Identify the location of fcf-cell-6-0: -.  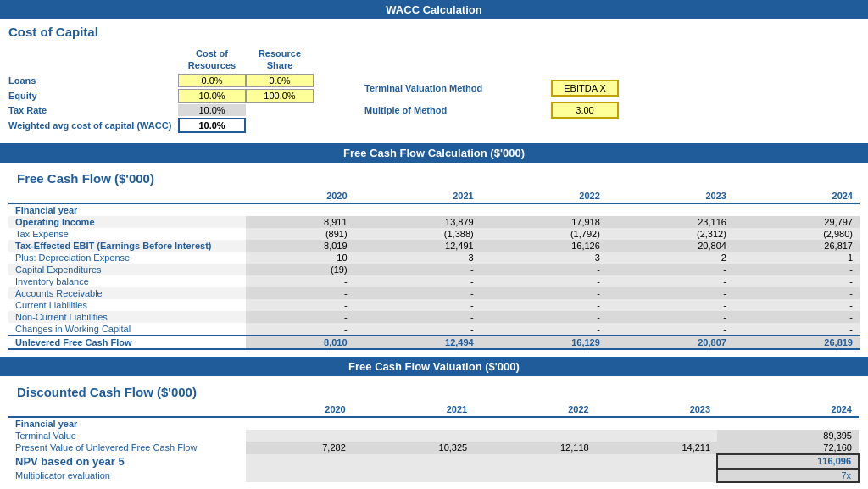
(300, 281).